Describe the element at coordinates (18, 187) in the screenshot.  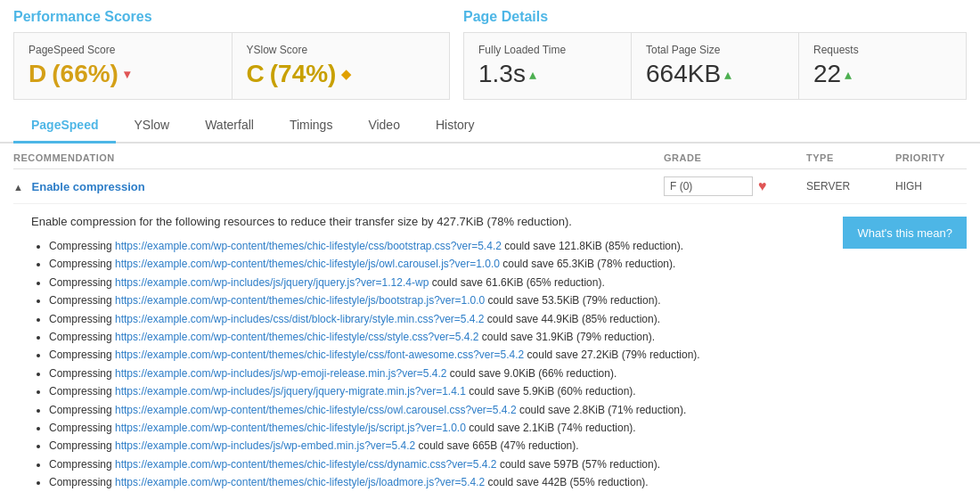
I see `expand-icon: ▲` at that location.